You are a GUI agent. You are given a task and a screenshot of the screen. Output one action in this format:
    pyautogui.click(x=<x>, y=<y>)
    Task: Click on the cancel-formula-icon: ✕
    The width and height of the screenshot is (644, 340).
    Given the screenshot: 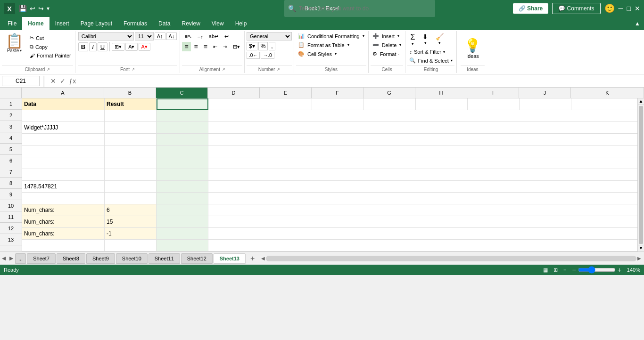 What is the action you would take?
    pyautogui.click(x=53, y=81)
    